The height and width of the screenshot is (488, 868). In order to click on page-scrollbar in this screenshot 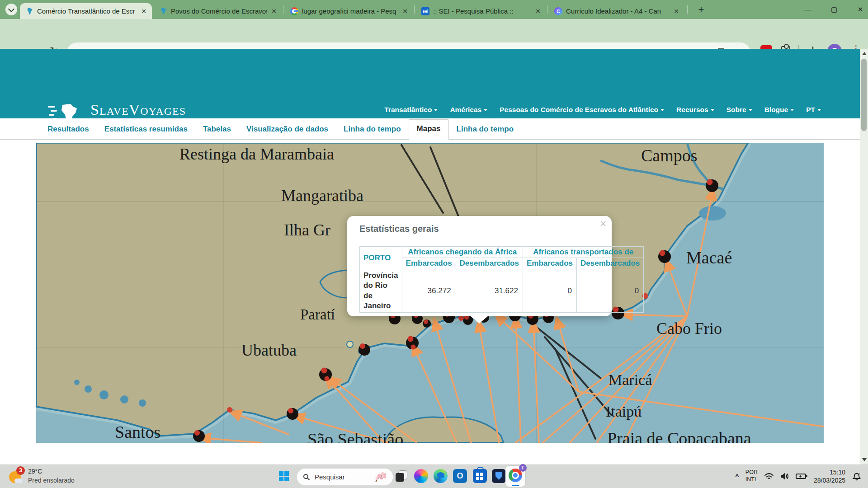, I will do `click(864, 257)`.